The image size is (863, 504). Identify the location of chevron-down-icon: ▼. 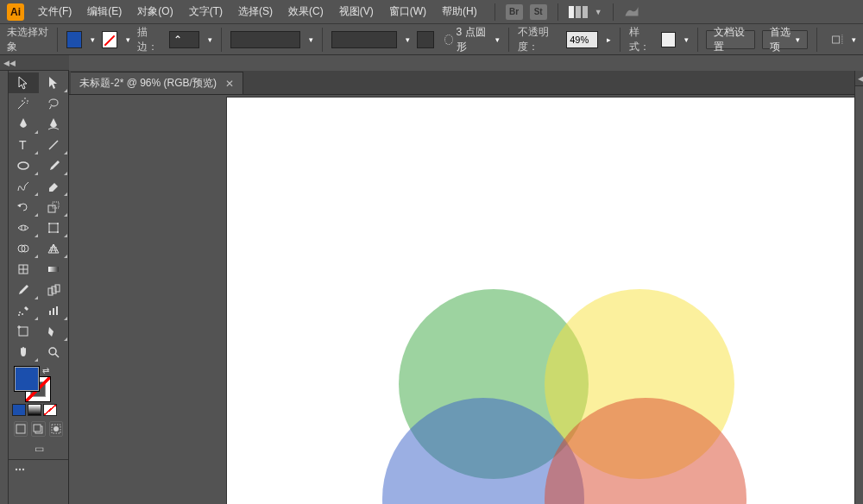
(599, 12).